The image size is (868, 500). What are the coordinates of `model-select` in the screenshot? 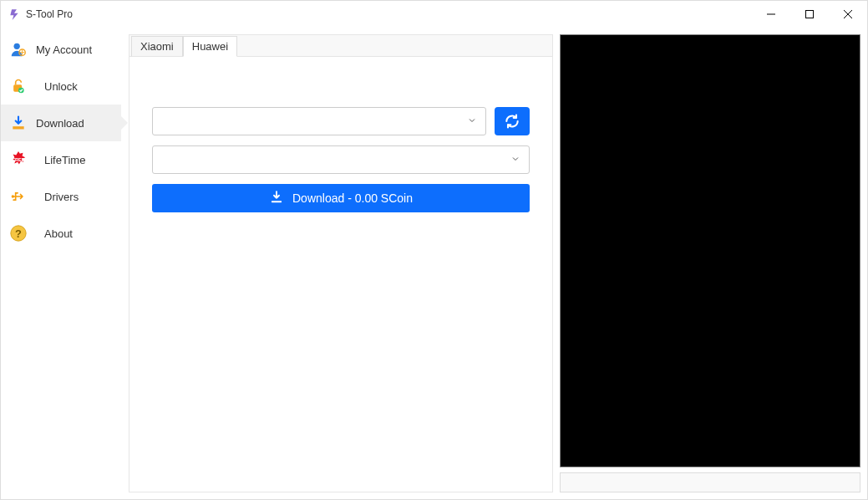 It's located at (319, 121).